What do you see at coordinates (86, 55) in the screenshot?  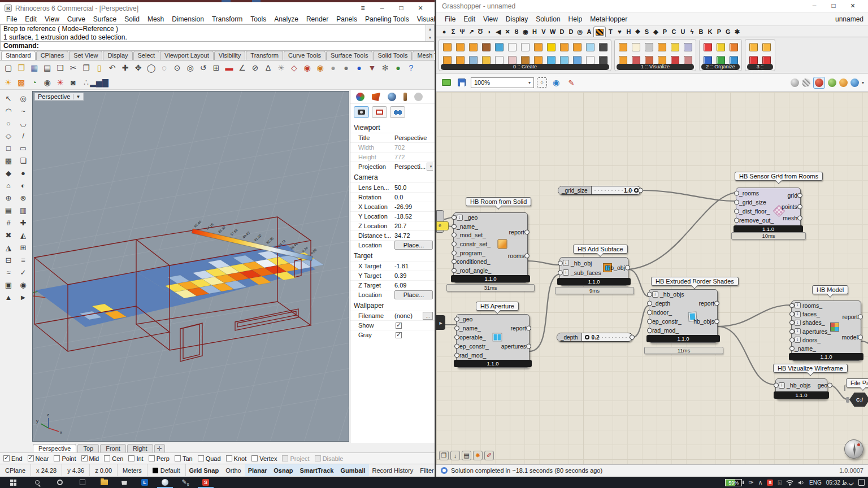 I see `toolbar-tab: Set View` at bounding box center [86, 55].